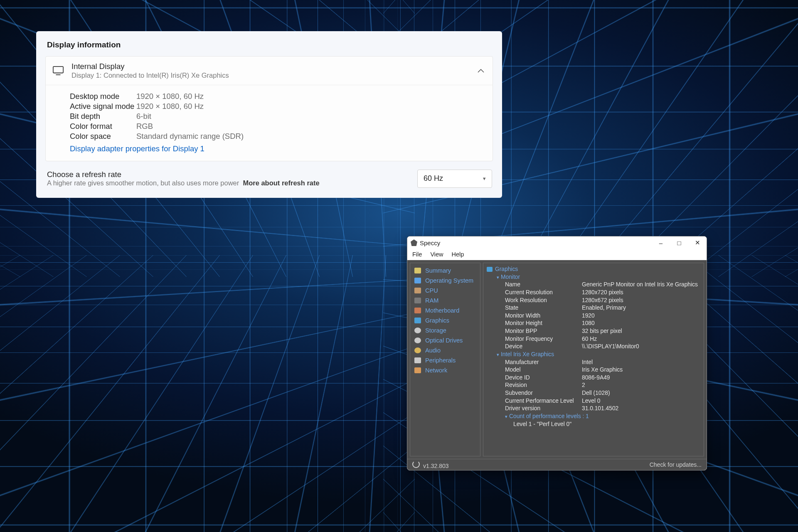 The width and height of the screenshot is (798, 532). I want to click on adapter-device-id: Device ID8086-9A49, so click(603, 378).